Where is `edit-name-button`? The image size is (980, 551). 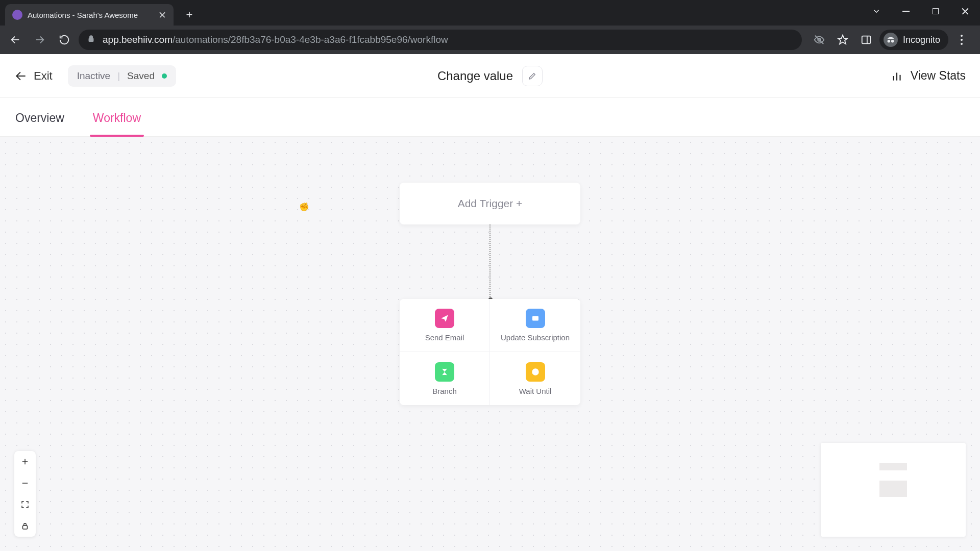
edit-name-button is located at coordinates (532, 76).